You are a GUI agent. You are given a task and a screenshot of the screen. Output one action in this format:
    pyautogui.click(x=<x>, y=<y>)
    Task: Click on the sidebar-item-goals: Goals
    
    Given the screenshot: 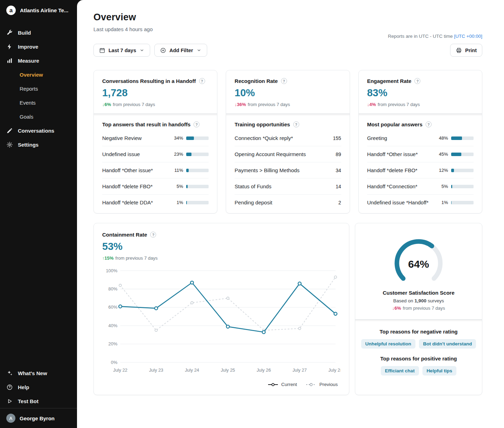 What is the action you would take?
    pyautogui.click(x=38, y=117)
    